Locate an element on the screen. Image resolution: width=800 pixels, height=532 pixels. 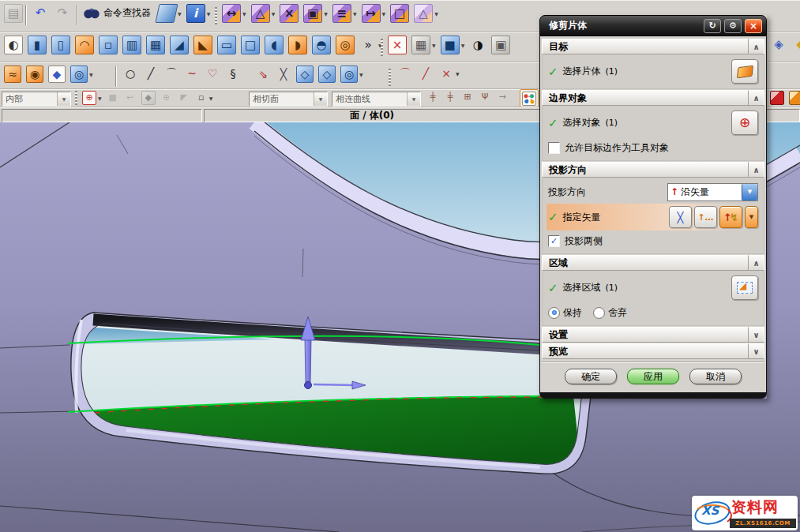
swept-icon: ◗ is located at coordinates (298, 45).